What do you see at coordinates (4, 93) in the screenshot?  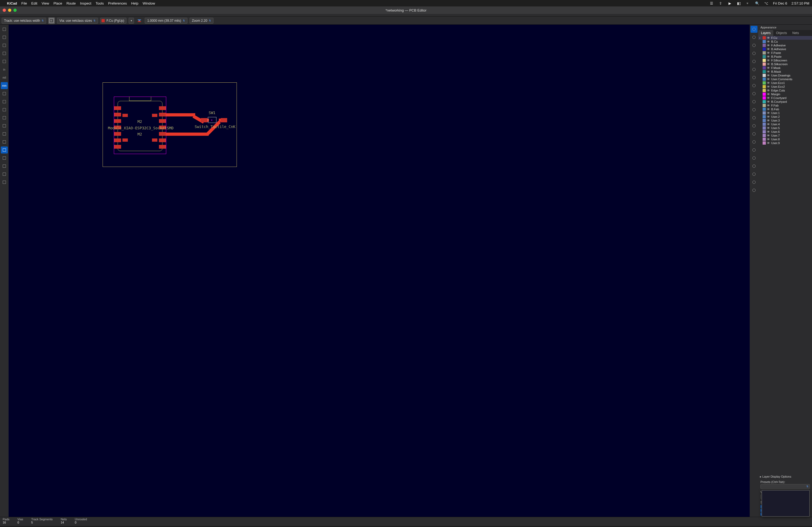 I see `polar-coord-icon` at bounding box center [4, 93].